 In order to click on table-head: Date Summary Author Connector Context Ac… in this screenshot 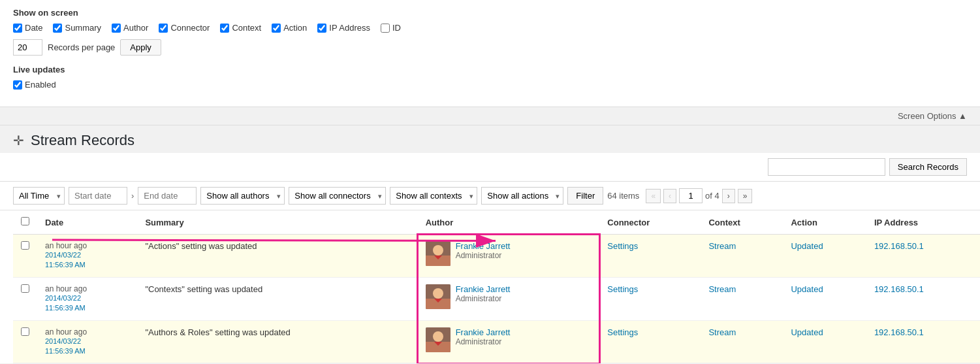, I will do `click(496, 222)`.